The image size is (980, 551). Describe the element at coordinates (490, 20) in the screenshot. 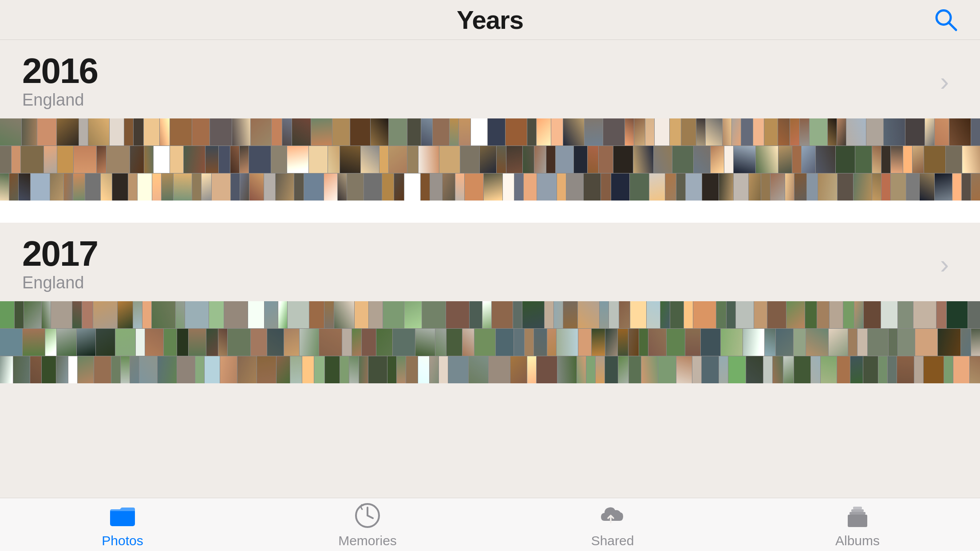

I see `page-title: Years` at that location.